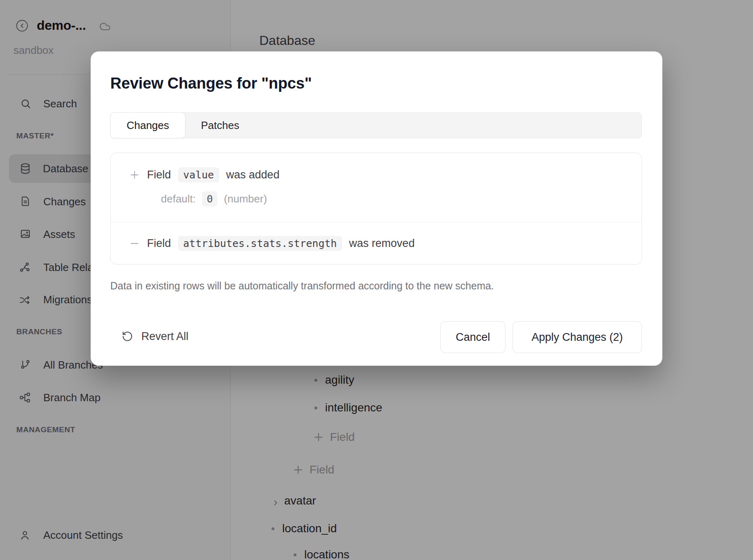 This screenshot has height=560, width=753. I want to click on change-row-removed: Field attributes.stats.strength was remo…, so click(272, 243).